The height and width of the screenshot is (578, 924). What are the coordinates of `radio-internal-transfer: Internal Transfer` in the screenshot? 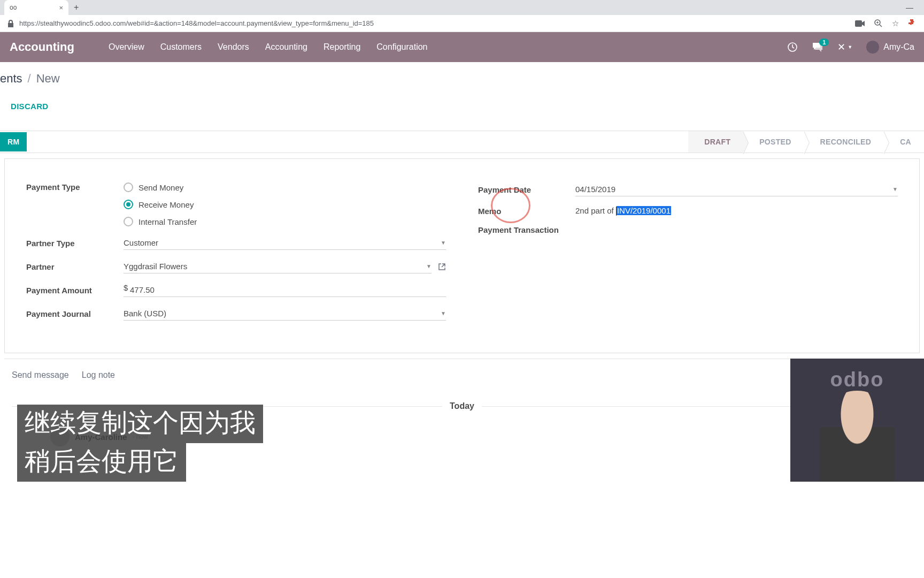 It's located at (284, 222).